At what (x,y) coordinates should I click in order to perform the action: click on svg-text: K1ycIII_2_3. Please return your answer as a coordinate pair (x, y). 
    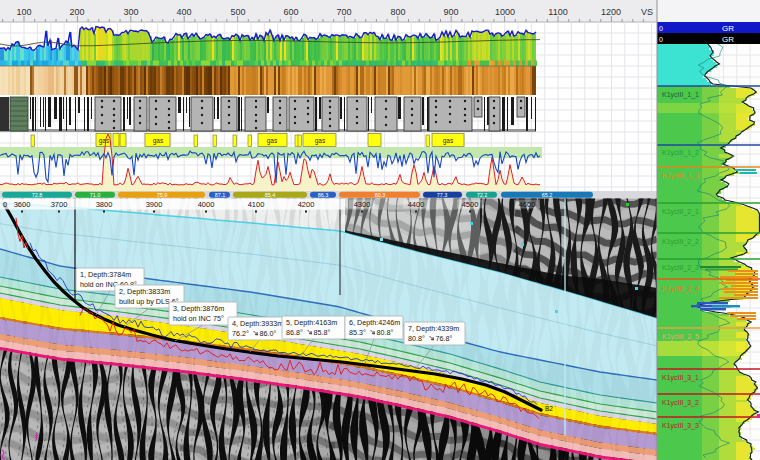
    Looking at the image, I should click on (680, 268).